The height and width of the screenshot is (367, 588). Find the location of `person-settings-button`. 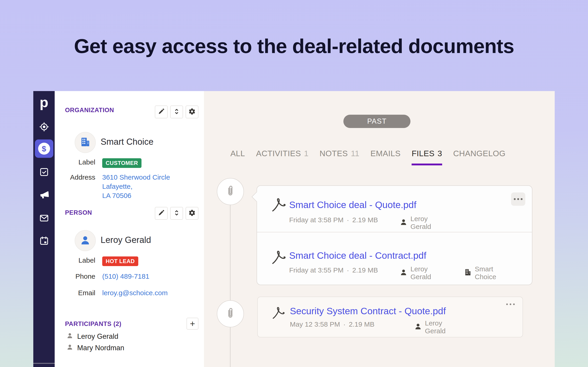

person-settings-button is located at coordinates (192, 213).